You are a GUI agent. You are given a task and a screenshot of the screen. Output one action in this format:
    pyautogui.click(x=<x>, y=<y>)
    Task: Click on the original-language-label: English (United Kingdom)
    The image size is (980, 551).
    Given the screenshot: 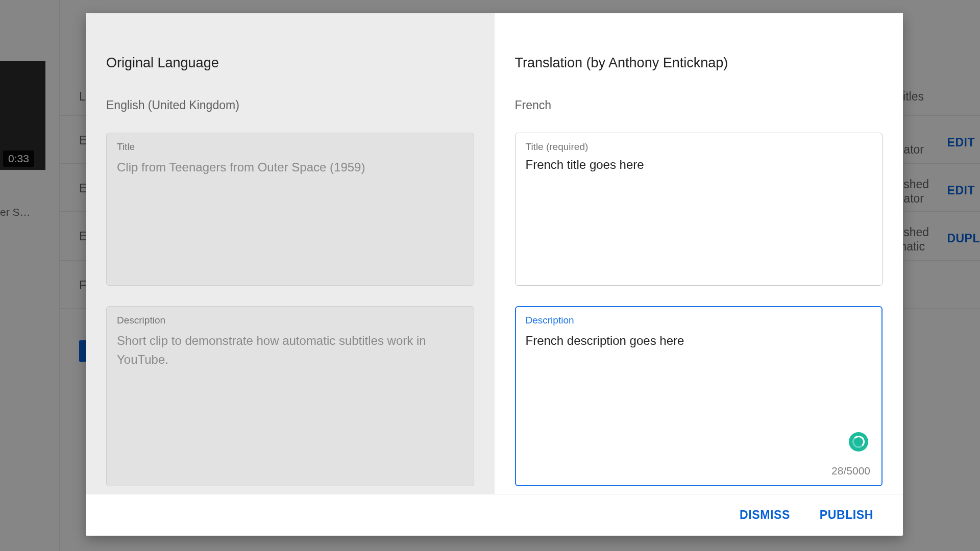 What is the action you would take?
    pyautogui.click(x=290, y=105)
    